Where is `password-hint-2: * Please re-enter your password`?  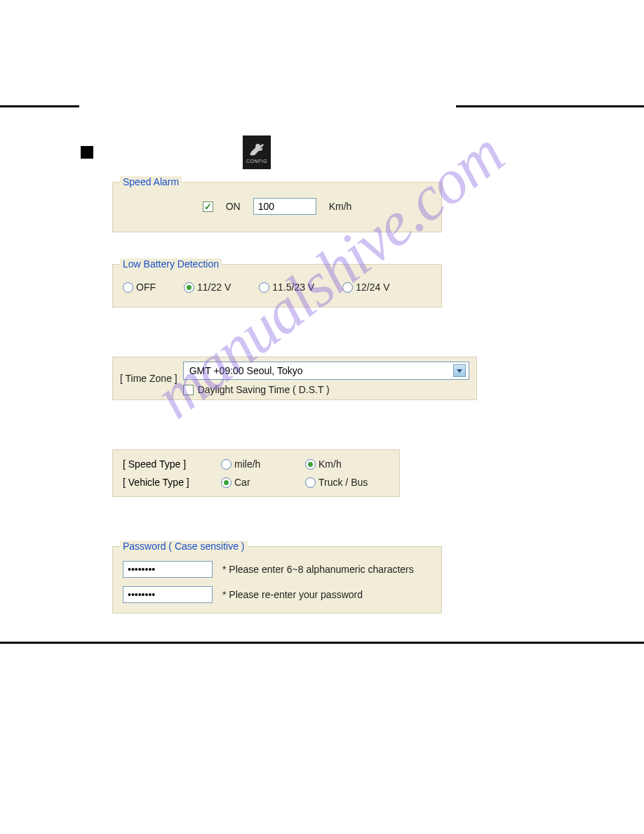
password-hint-2: * Please re-enter your password is located at coordinates (293, 595).